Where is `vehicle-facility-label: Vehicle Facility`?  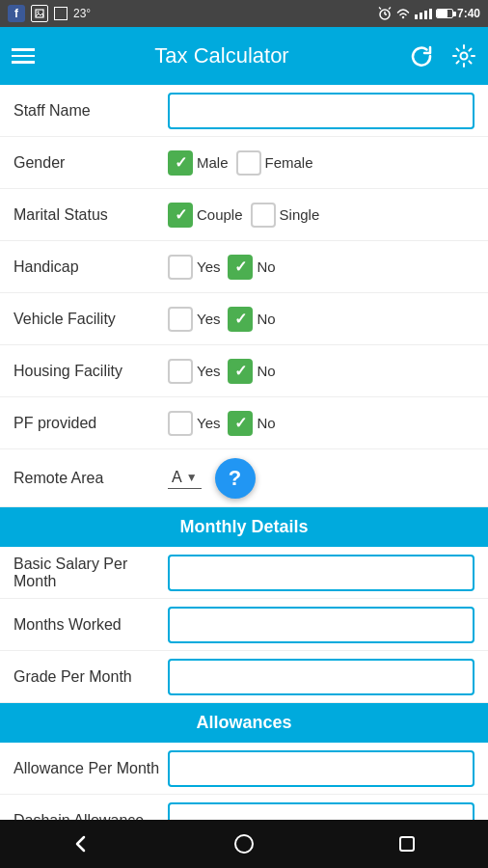 vehicle-facility-label: Vehicle Facility is located at coordinates (91, 319).